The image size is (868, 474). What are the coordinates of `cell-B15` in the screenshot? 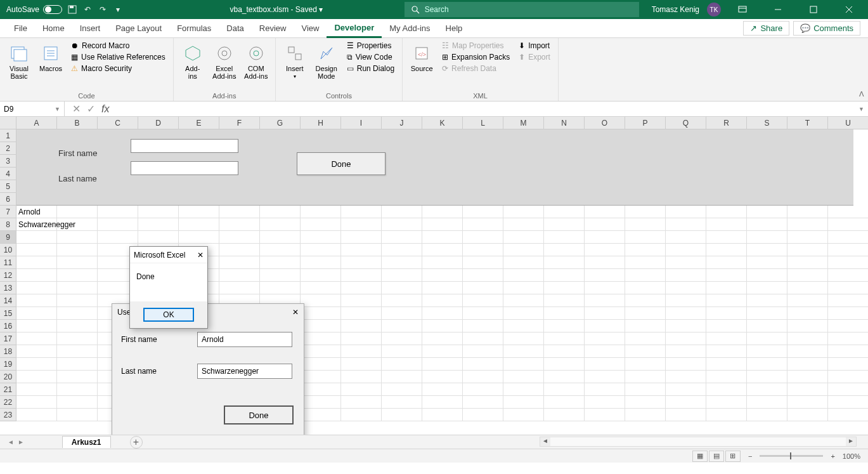 It's located at (77, 313).